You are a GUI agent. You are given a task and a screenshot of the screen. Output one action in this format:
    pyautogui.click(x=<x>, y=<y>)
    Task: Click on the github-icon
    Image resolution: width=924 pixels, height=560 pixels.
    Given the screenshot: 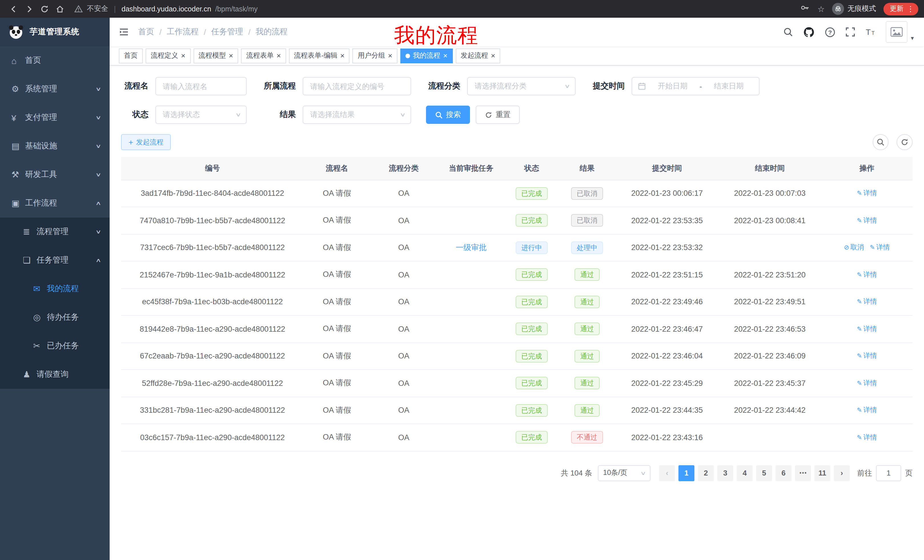 What is the action you would take?
    pyautogui.click(x=809, y=32)
    